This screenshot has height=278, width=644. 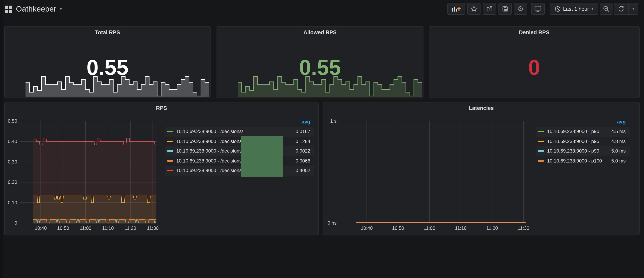 I want to click on refresh-icon, so click(x=621, y=9).